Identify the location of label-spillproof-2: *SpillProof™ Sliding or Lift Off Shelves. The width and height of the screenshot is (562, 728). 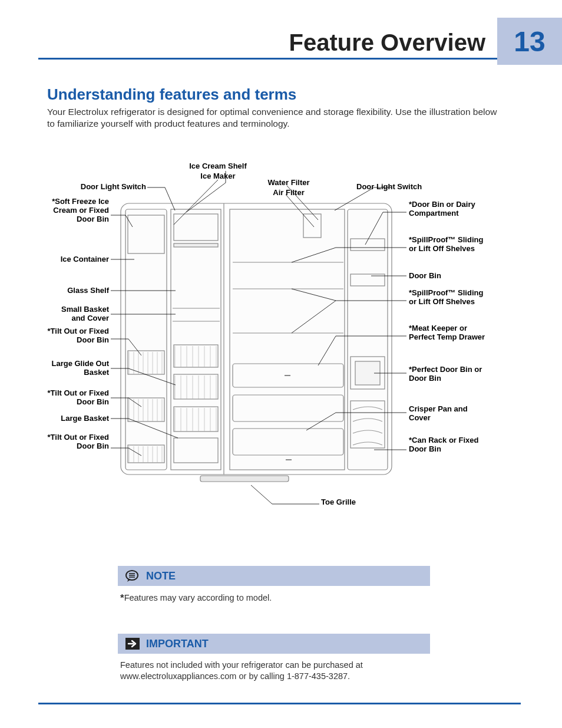
(450, 298).